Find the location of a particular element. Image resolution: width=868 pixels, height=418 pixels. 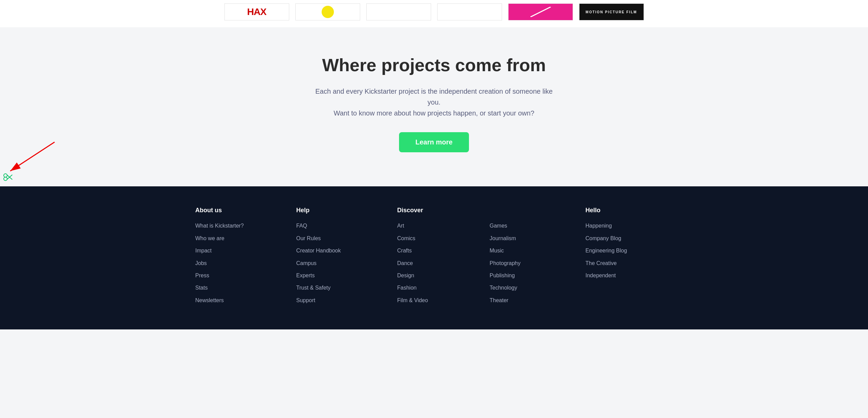

learn-more-button: Learn more is located at coordinates (434, 142).